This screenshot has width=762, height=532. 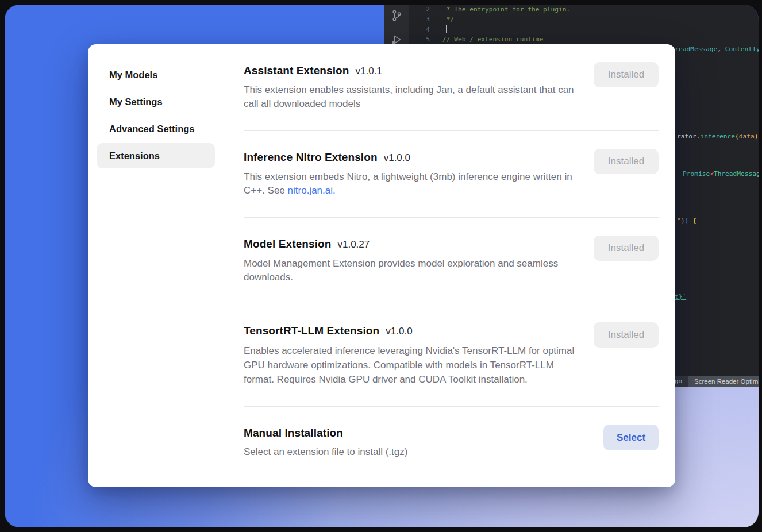 I want to click on extension-info: TensortRT-LLM Extension v1.0.0 Enables a…, so click(x=410, y=354).